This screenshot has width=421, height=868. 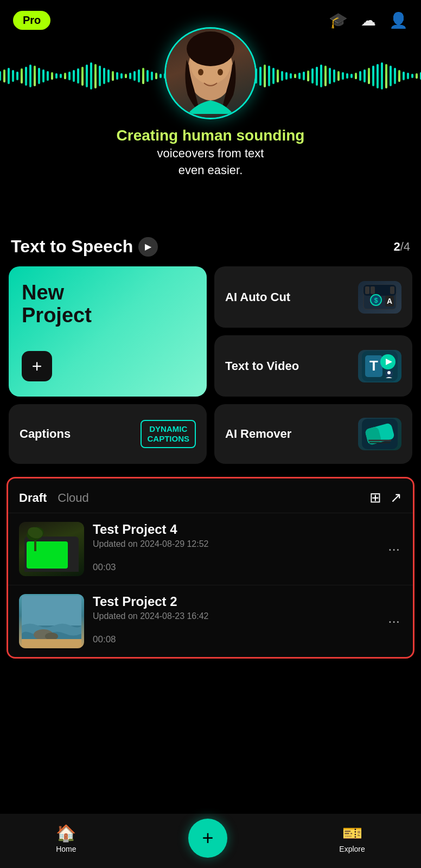 I want to click on slide-counter: 2/4, so click(x=401, y=247).